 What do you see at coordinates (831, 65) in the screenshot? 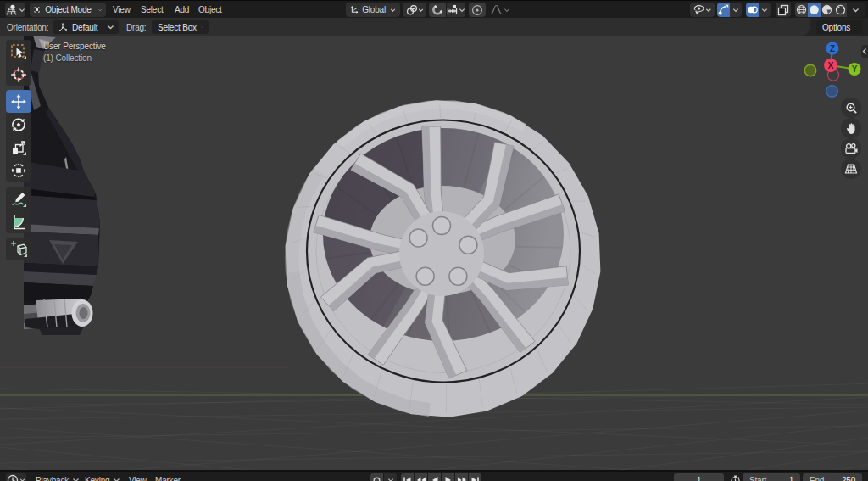
I see `svg-text: X` at bounding box center [831, 65].